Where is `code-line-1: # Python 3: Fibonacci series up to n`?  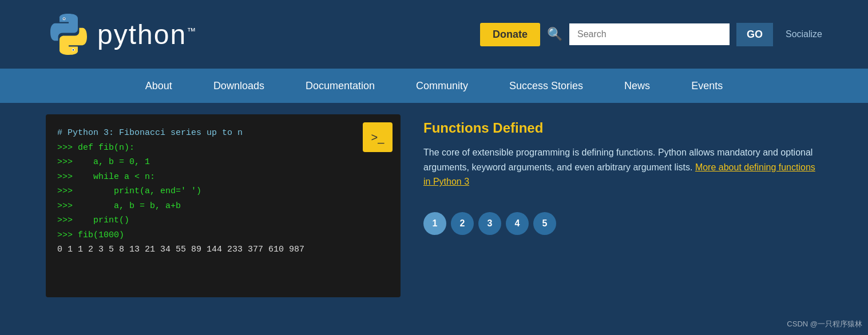
code-line-1: # Python 3: Fibonacci series up to n is located at coordinates (223, 133).